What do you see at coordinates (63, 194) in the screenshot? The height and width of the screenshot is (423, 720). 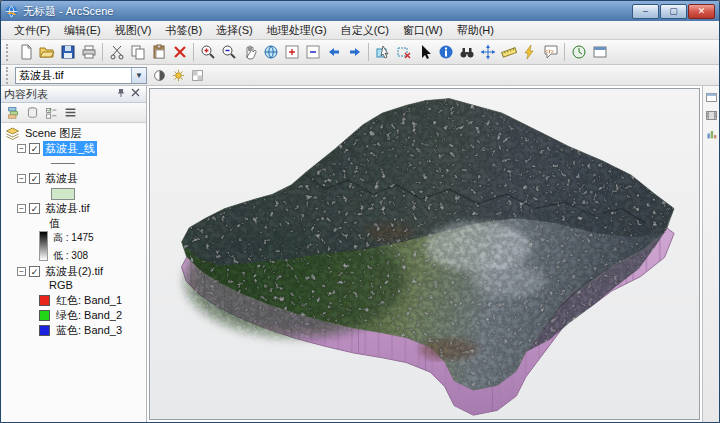 I see `polygon-symbol` at bounding box center [63, 194].